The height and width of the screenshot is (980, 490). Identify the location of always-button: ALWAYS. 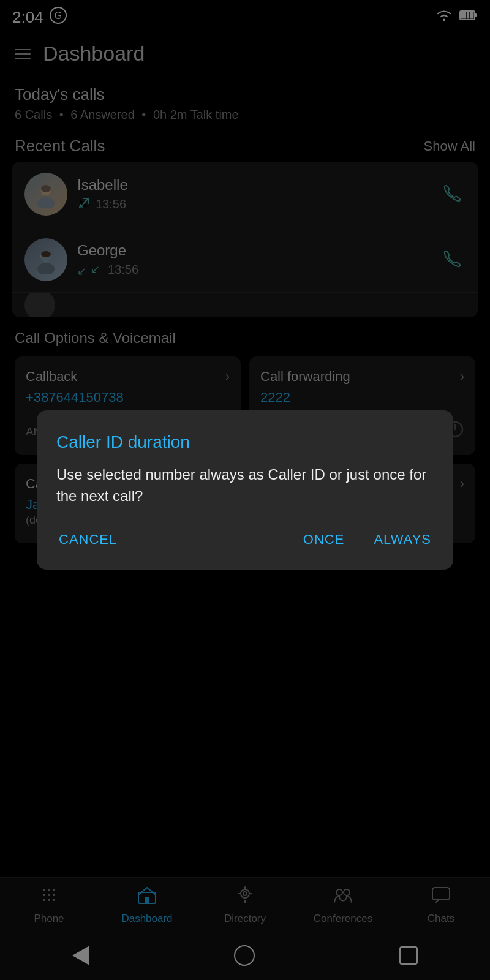
(402, 540).